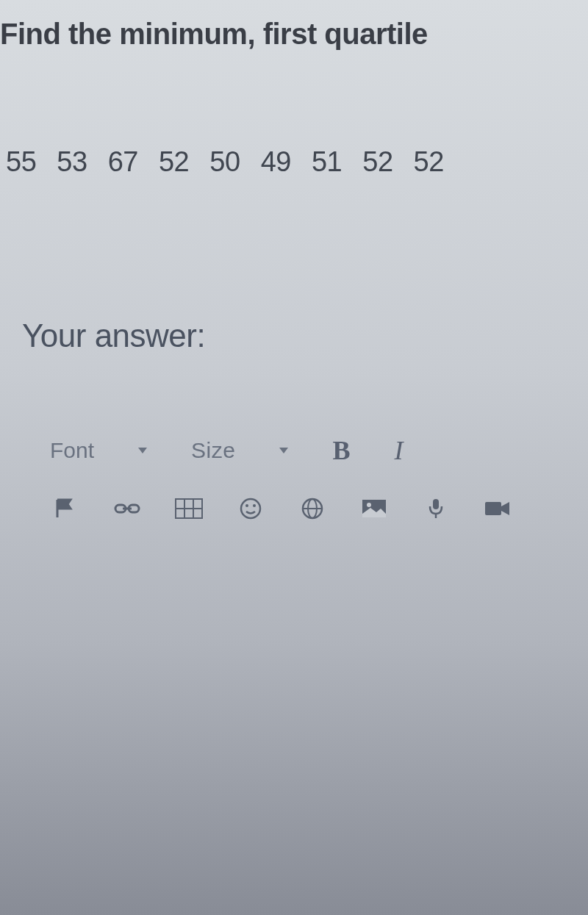  I want to click on question-prompt: Find the minimum, first quartile, so click(294, 25).